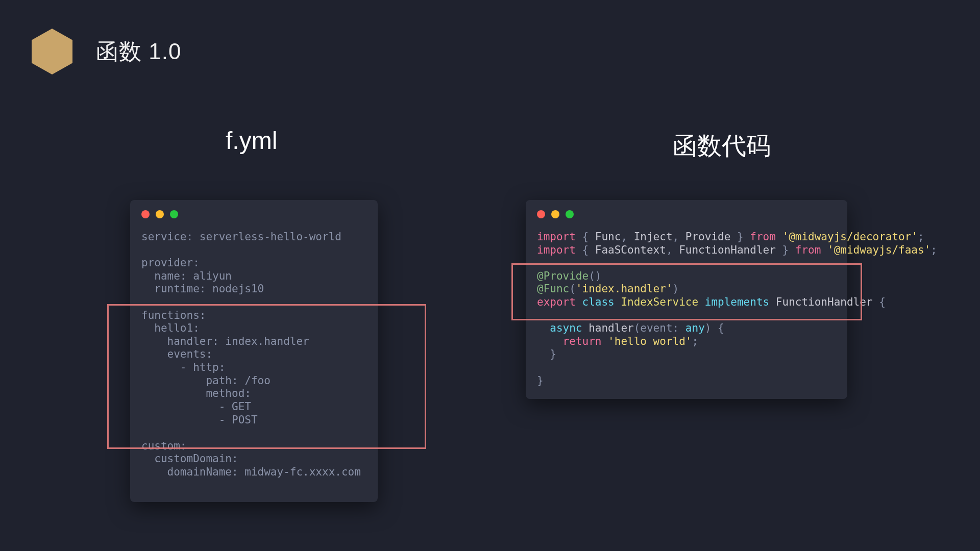  I want to click on highlight-box-right, so click(687, 292).